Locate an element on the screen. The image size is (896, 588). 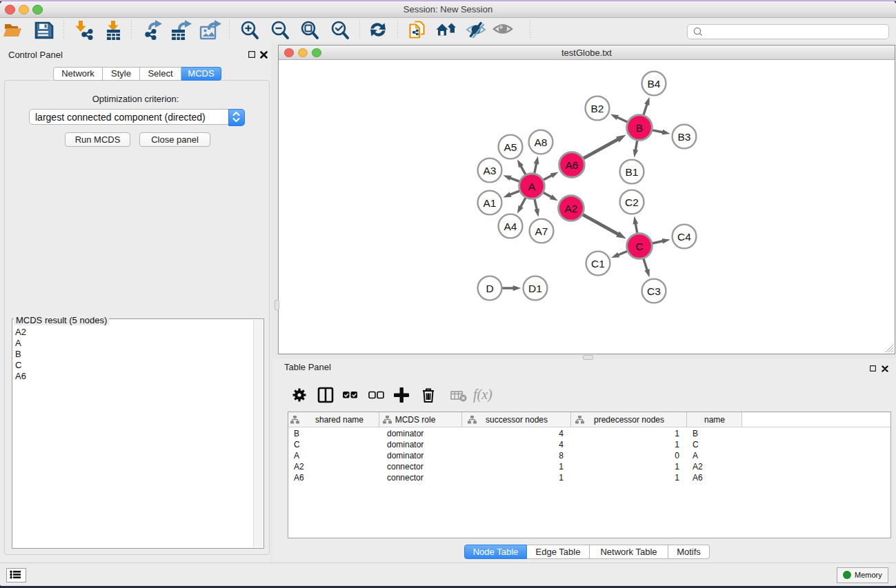
svg-text: D1 is located at coordinates (535, 288).